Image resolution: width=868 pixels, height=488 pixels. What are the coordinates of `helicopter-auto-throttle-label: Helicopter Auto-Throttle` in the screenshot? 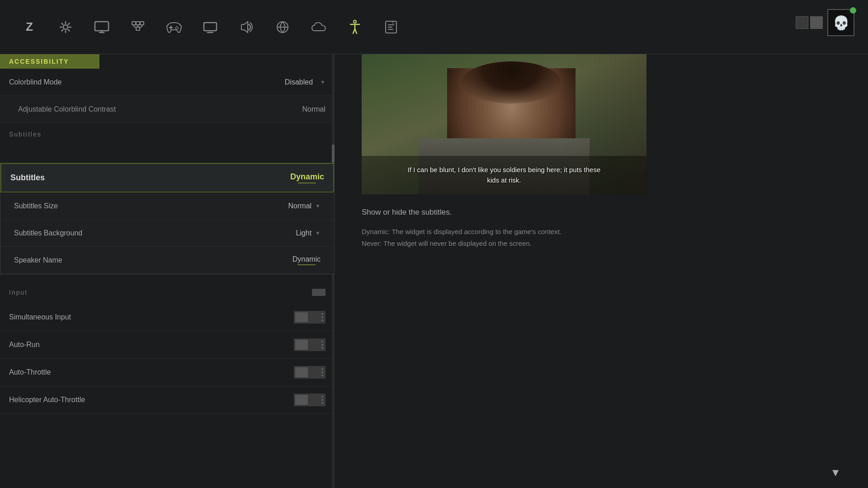 It's located at (47, 400).